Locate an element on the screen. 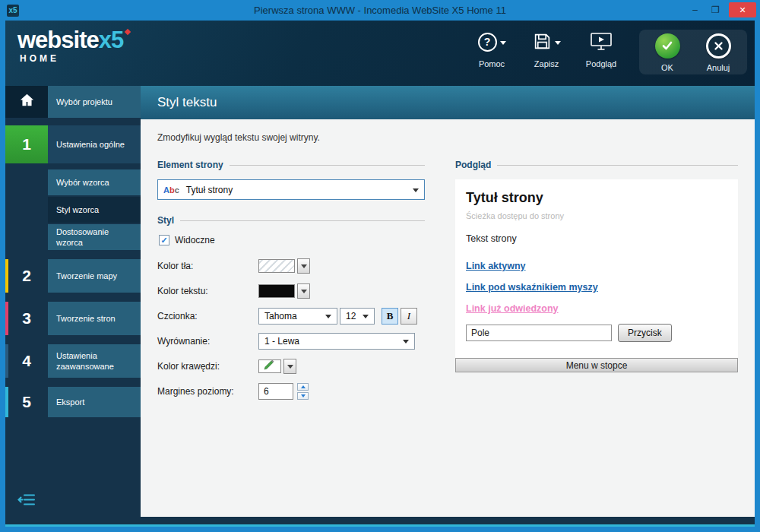 This screenshot has height=532, width=760. sidebar-subitem-template-customization: Dostosowanie wzorca is located at coordinates (94, 237).